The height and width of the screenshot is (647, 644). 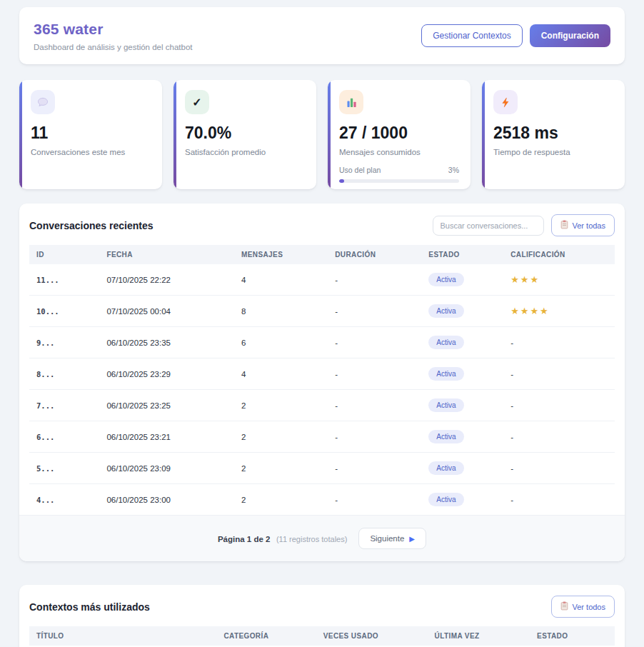 What do you see at coordinates (393, 538) in the screenshot?
I see `next-page-button: Siguiente ▶` at bounding box center [393, 538].